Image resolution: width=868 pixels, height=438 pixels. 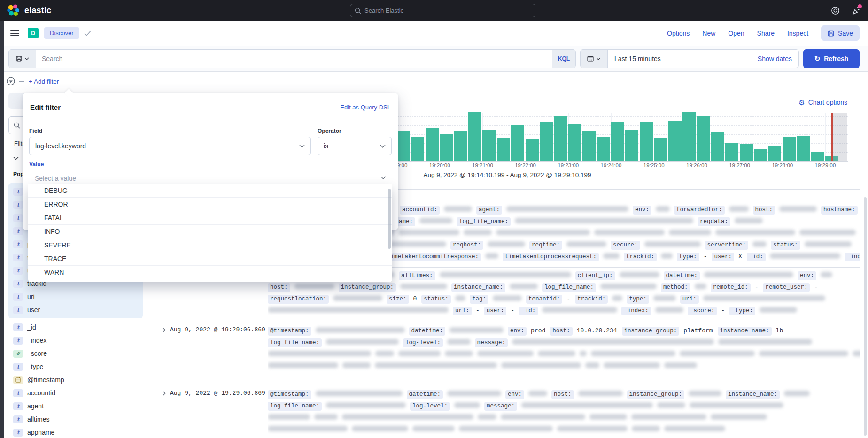 What do you see at coordinates (683, 59) in the screenshot?
I see `time-range-button: Last 15 minutes` at bounding box center [683, 59].